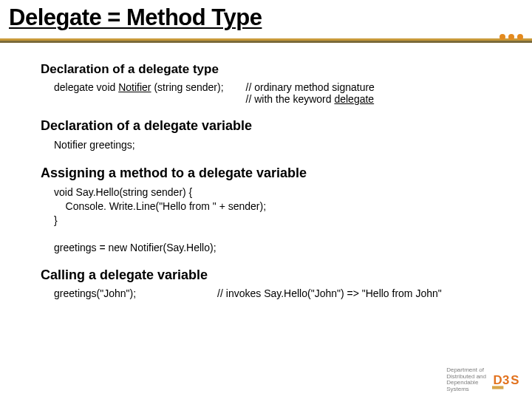  What do you see at coordinates (95, 293) in the screenshot?
I see `code-call: greetings("John");` at bounding box center [95, 293].